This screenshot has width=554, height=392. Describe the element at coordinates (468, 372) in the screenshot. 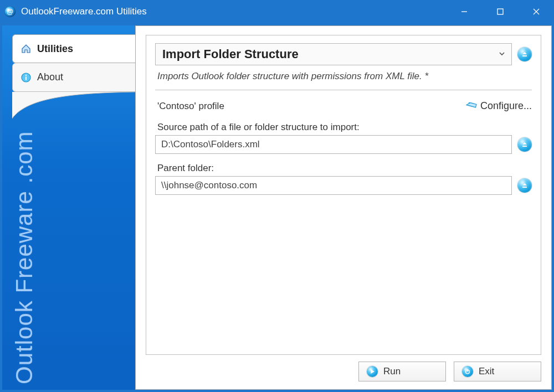

I see `power-icon` at that location.